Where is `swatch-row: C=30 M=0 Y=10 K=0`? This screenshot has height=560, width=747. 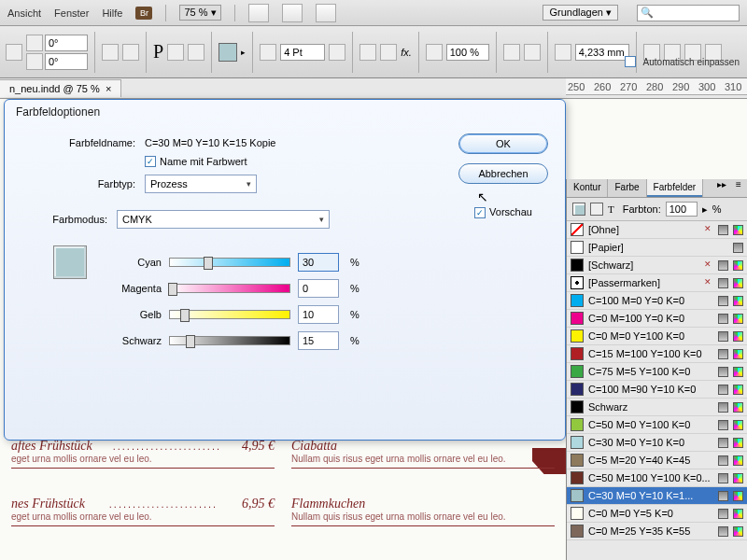
swatch-row: C=30 M=0 Y=10 K=0 is located at coordinates (657, 442).